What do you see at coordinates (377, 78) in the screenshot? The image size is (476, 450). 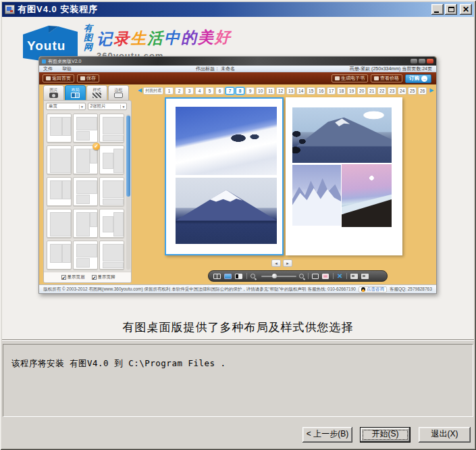 I see `price-icon` at bounding box center [377, 78].